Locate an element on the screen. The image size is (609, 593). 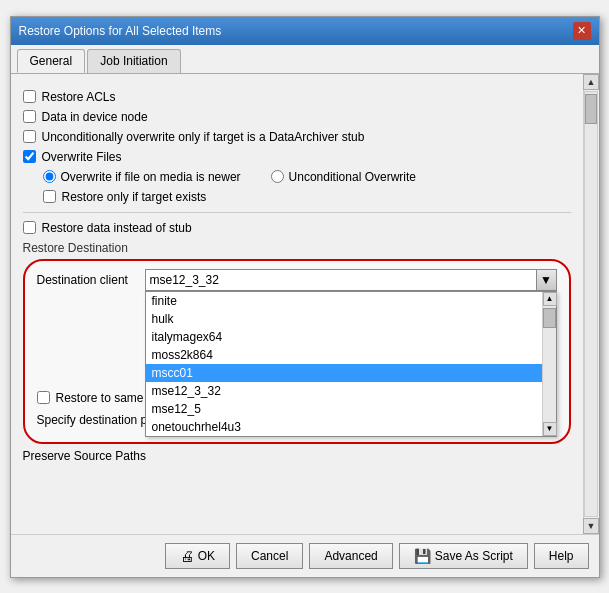
dropdown-scroll-thumb is located at coordinates (550, 318).